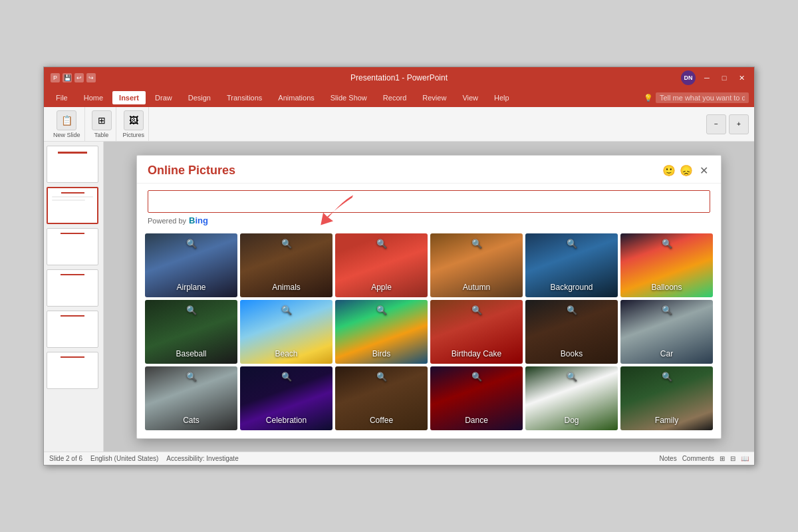 The height and width of the screenshot is (532, 798). I want to click on notes-button: Notes, so click(668, 459).